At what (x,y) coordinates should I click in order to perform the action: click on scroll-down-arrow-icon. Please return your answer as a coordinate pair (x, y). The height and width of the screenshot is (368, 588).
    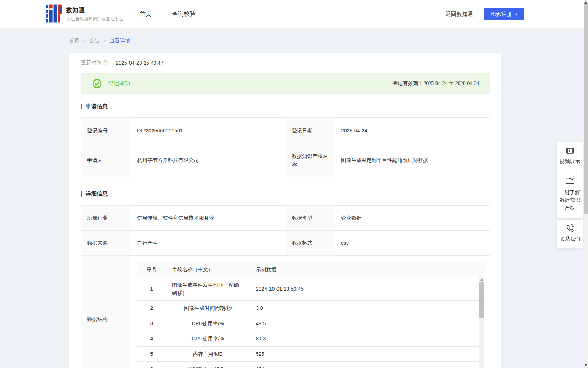
    Looking at the image, I should click on (586, 365).